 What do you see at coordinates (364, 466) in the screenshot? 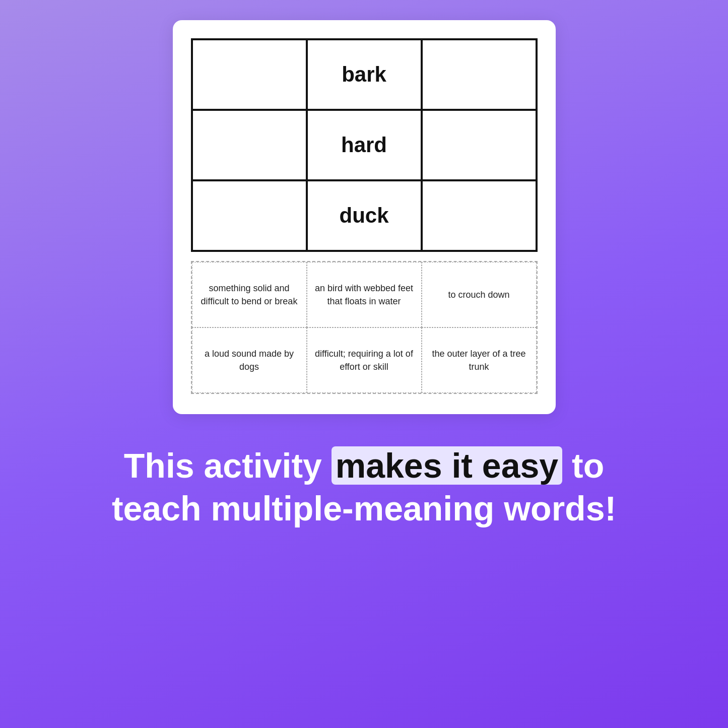
I see `bottom-line-1: This activity makes it easy to` at bounding box center [364, 466].